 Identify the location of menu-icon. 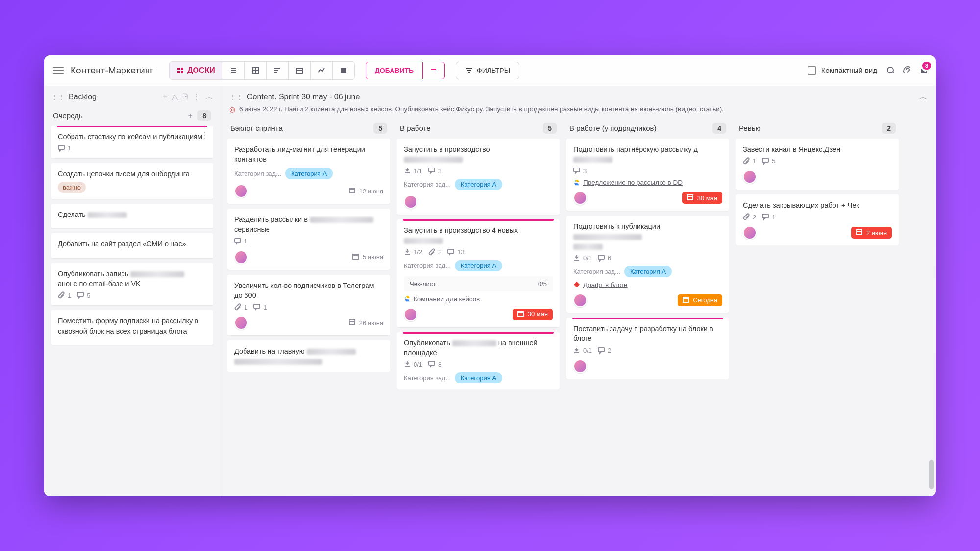
(58, 71).